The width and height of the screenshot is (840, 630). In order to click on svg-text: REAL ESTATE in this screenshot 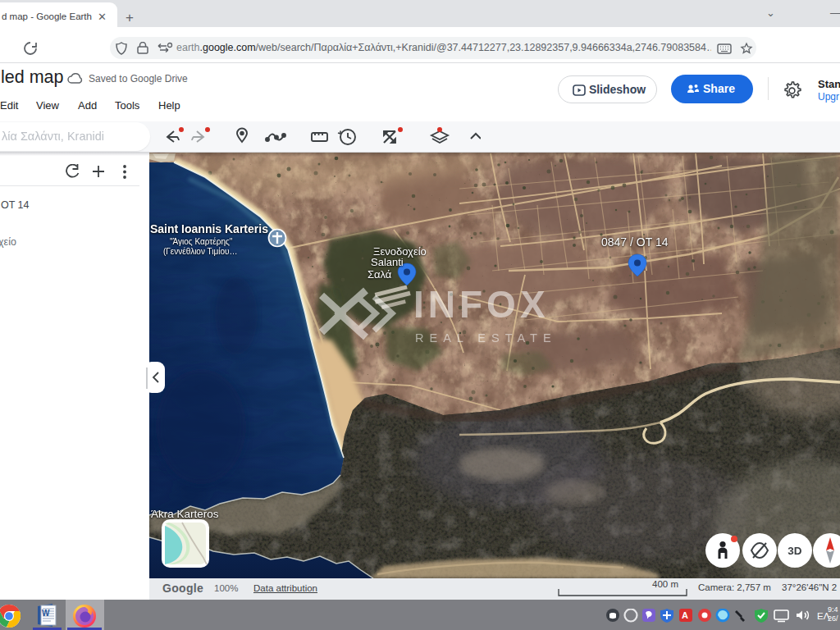, I will do `click(486, 338)`.